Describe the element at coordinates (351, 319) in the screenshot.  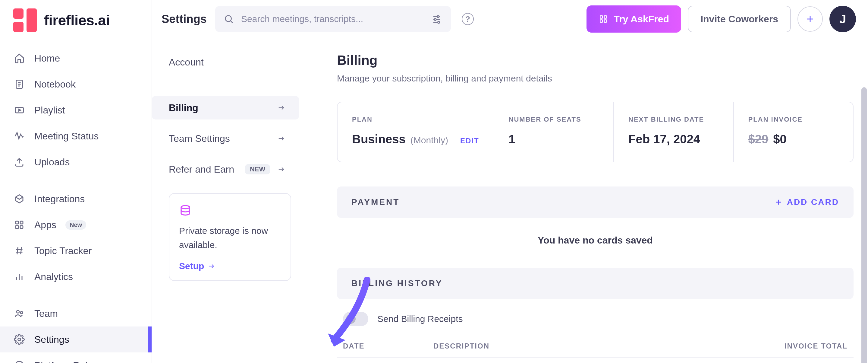
I see `toggle-knob` at that location.